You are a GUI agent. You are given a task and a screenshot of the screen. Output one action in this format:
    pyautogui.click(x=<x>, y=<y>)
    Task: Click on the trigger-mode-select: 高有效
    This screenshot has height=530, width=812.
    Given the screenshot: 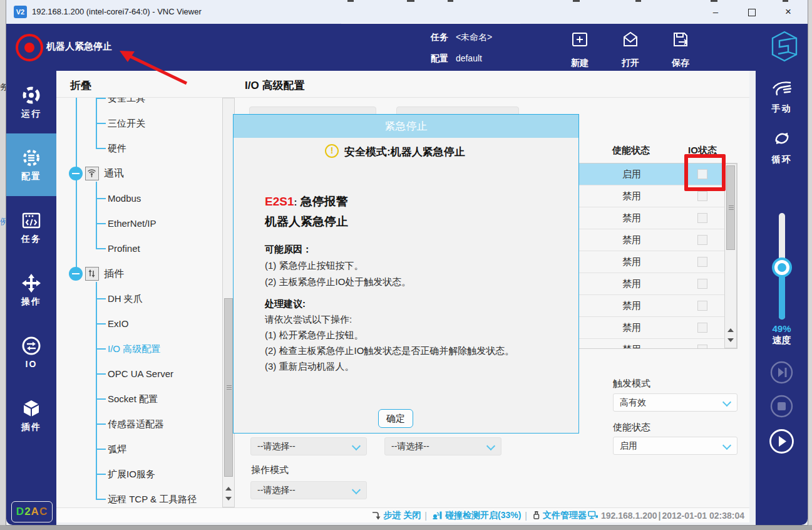 What is the action you would take?
    pyautogui.click(x=675, y=402)
    